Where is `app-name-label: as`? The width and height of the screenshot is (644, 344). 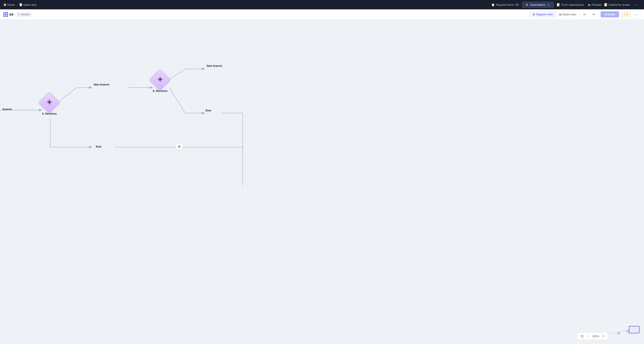
app-name-label: as is located at coordinates (12, 14).